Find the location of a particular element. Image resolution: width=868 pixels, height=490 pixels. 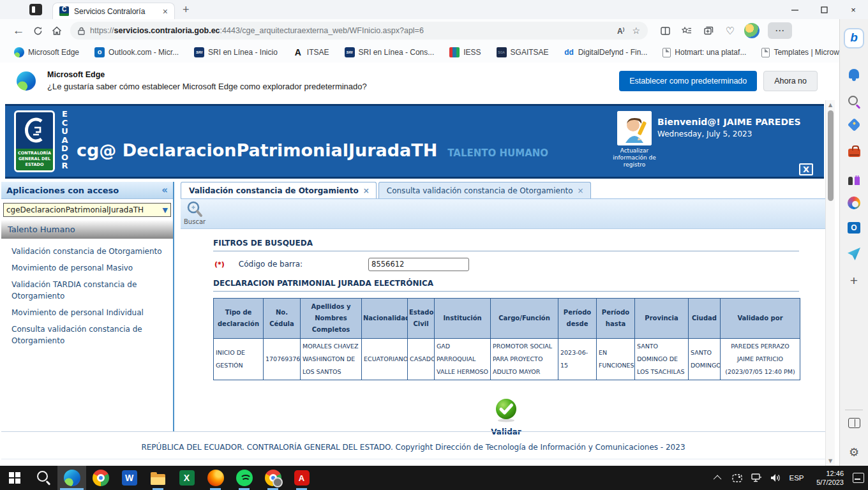

bookmark-label: Templates | Microw... is located at coordinates (809, 52).